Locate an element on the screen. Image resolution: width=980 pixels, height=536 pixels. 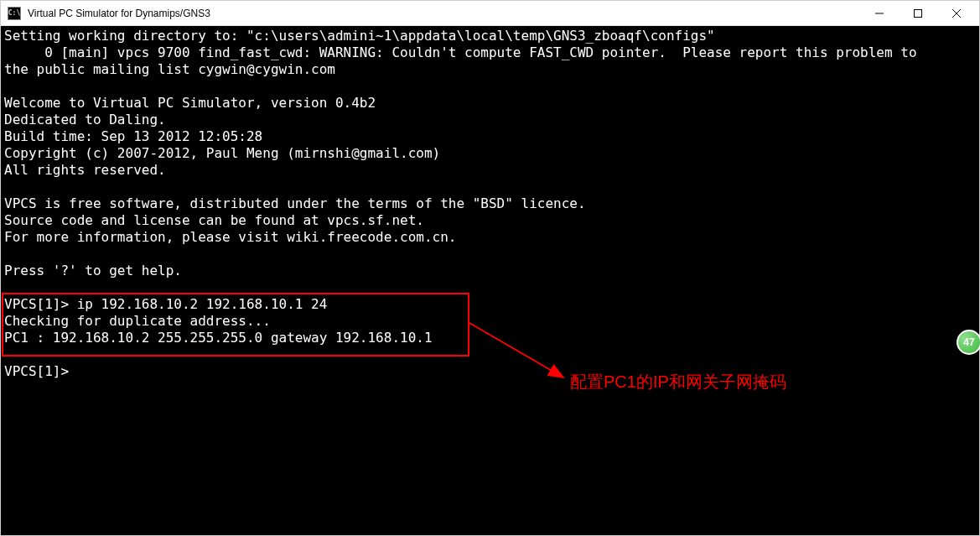
terminal-line: Welcome to Virtual PC Simulator, version… is located at coordinates (490, 103).